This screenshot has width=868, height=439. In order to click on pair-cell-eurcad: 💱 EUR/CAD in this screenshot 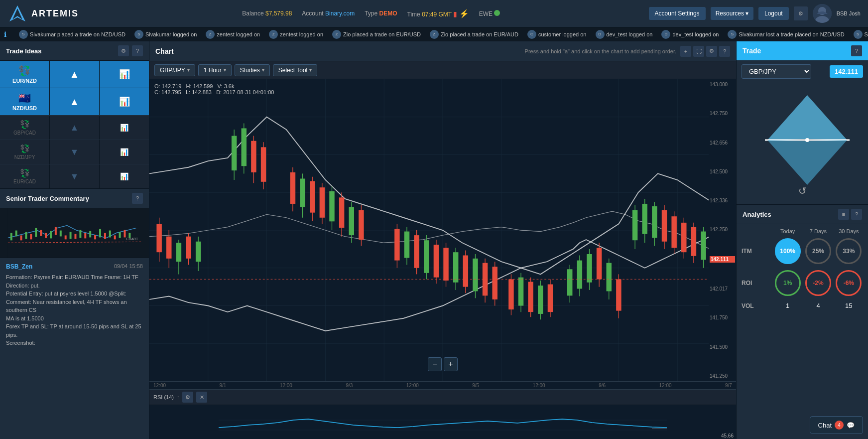, I will do `click(25, 176)`.